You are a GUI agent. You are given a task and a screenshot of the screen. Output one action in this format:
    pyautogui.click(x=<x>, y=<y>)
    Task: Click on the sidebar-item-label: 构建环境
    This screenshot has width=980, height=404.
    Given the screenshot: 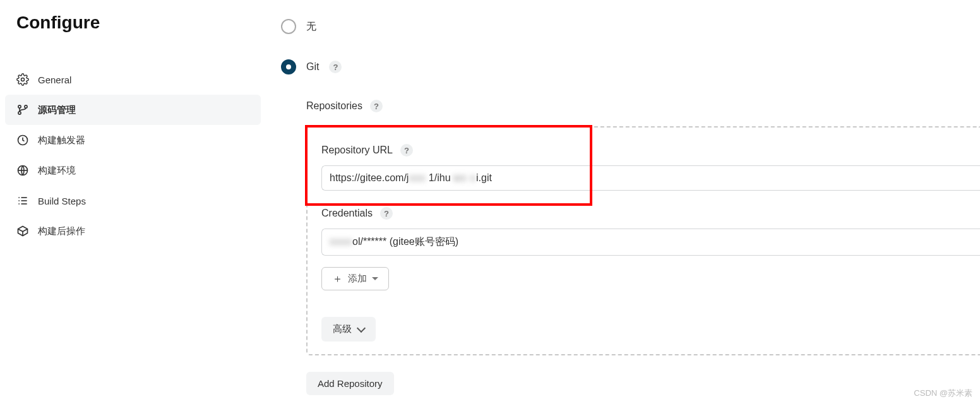 What is the action you would take?
    pyautogui.click(x=57, y=170)
    